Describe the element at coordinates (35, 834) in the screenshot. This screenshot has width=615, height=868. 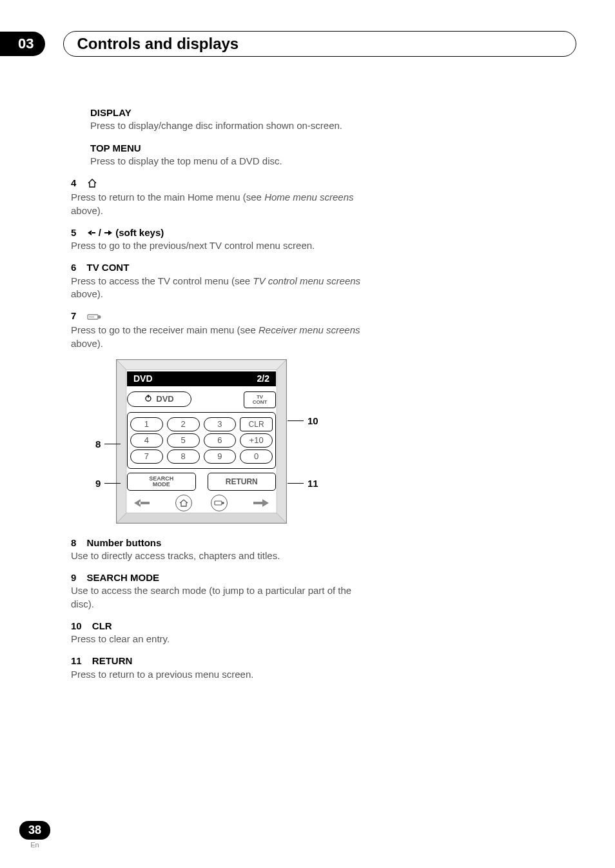
I see `page-footer: 38 En` at that location.